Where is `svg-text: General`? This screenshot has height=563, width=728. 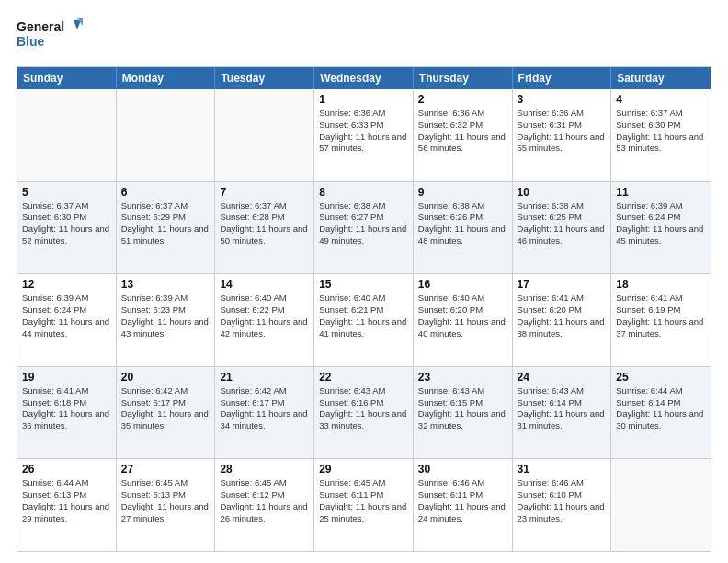 svg-text: General is located at coordinates (40, 27).